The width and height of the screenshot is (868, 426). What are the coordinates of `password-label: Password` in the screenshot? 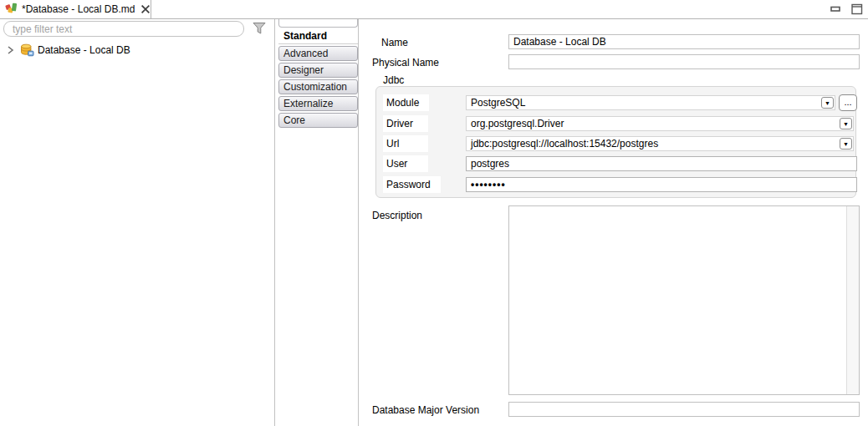 It's located at (411, 185).